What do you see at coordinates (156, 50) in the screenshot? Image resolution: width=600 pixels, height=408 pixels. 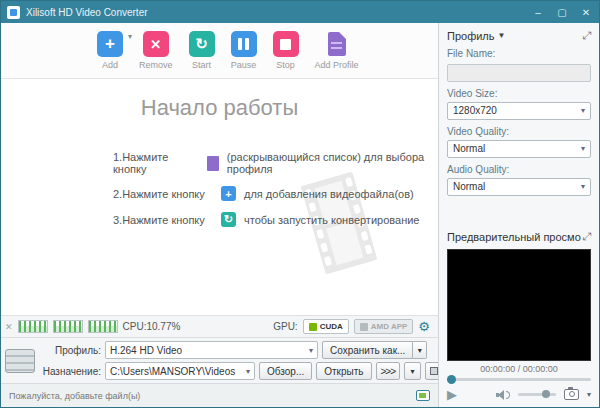 I see `remove-button: ✕ Remove` at bounding box center [156, 50].